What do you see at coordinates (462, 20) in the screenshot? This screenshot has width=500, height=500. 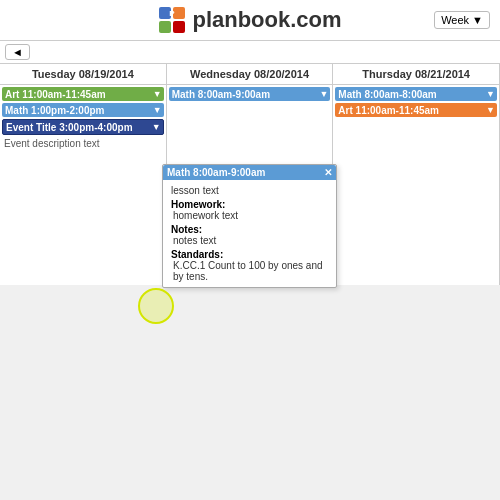 I see `week-selector: Week ▼` at bounding box center [462, 20].